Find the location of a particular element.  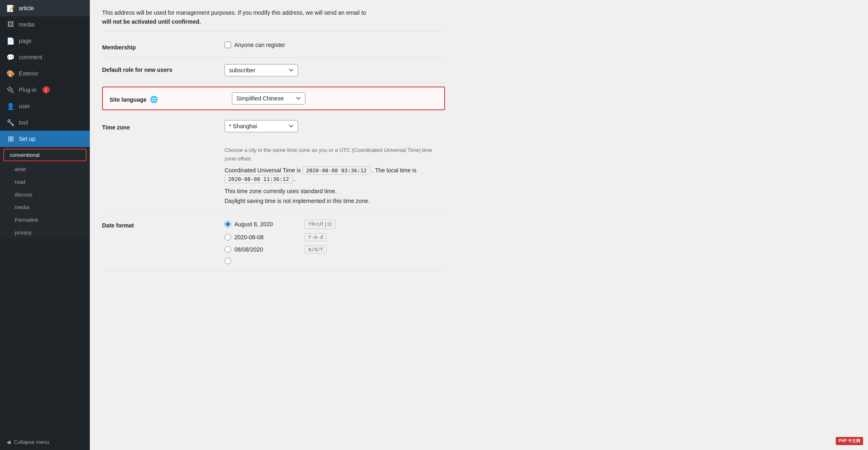

sidebar-item-plugin: 🔌 Plug-in 1 is located at coordinates (45, 90).